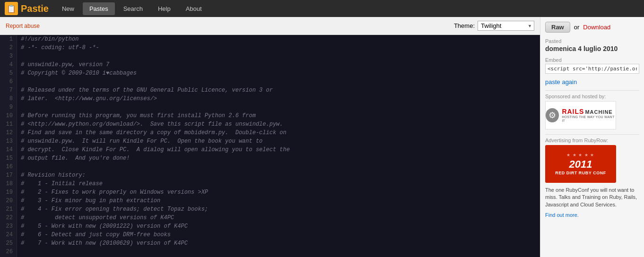 This screenshot has width=644, height=257. I want to click on line-number: 18, so click(9, 184).